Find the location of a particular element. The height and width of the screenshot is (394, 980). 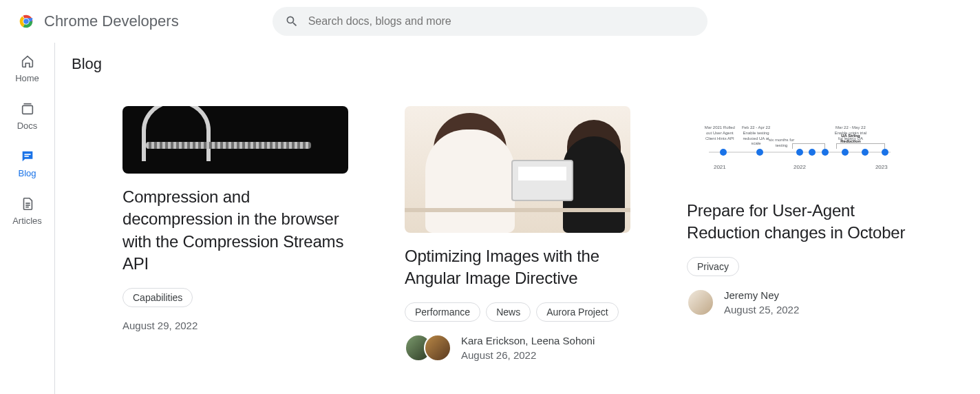

card-title: Prepare for User-Agent Reduction changes… is located at coordinates (800, 222).